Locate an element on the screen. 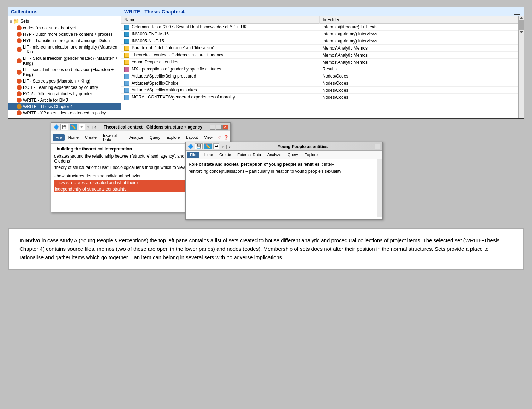 The image size is (532, 409). expand-icon: ⊟ is located at coordinates (11, 21).